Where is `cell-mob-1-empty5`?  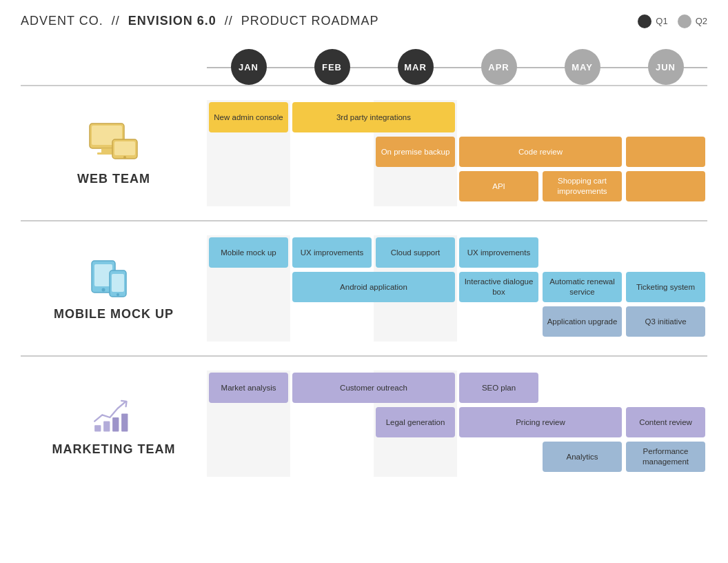
cell-mob-1-empty5 is located at coordinates (582, 253).